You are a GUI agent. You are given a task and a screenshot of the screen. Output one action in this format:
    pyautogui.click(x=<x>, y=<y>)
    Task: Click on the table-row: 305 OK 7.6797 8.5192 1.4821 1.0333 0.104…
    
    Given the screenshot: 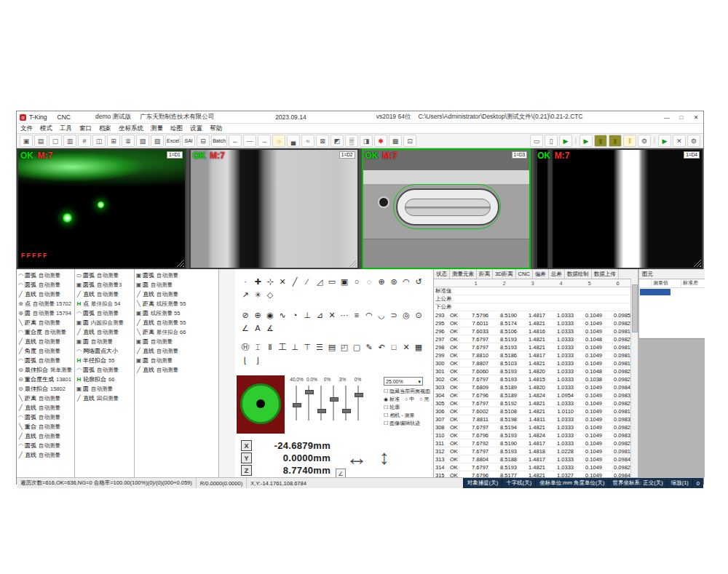 What is the action you would take?
    pyautogui.click(x=536, y=403)
    